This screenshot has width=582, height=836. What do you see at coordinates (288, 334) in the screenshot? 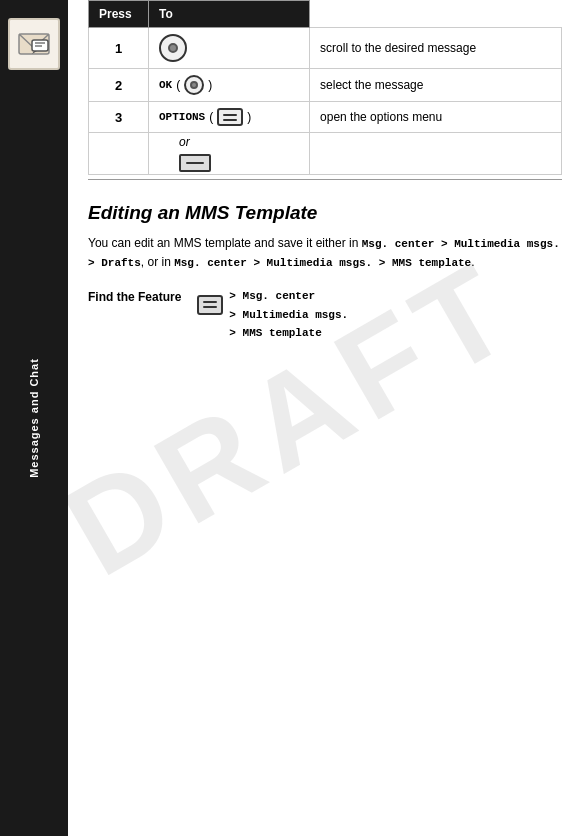
I see `find-step-3: > MMS template` at bounding box center [288, 334].